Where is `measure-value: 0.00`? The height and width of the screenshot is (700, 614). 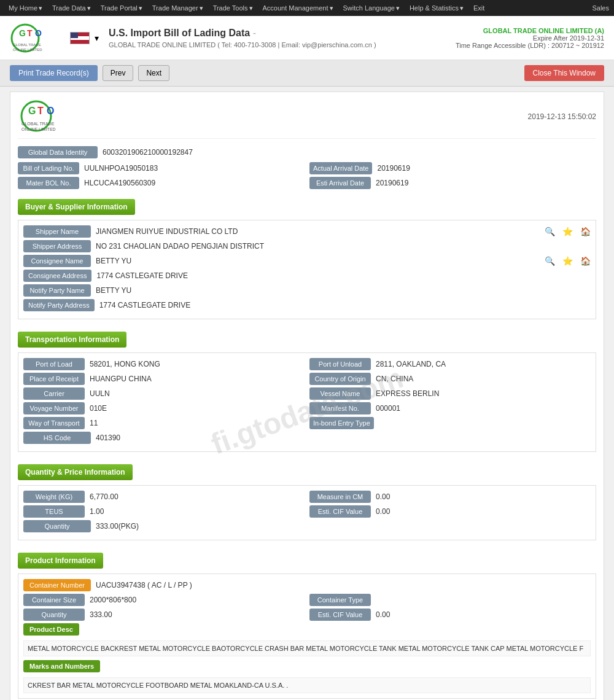 measure-value: 0.00 is located at coordinates (483, 497).